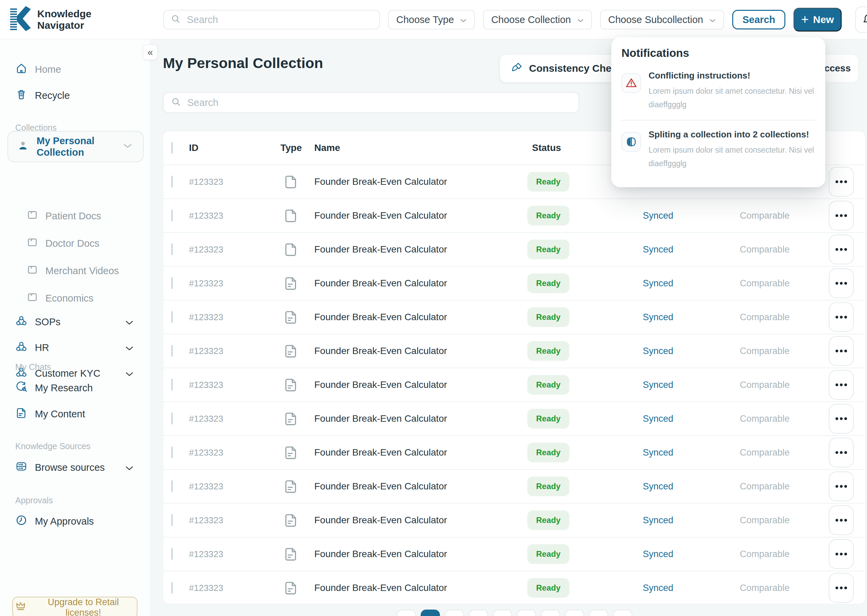  Describe the element at coordinates (406, 613) in the screenshot. I see `pagination-button: ‹` at that location.